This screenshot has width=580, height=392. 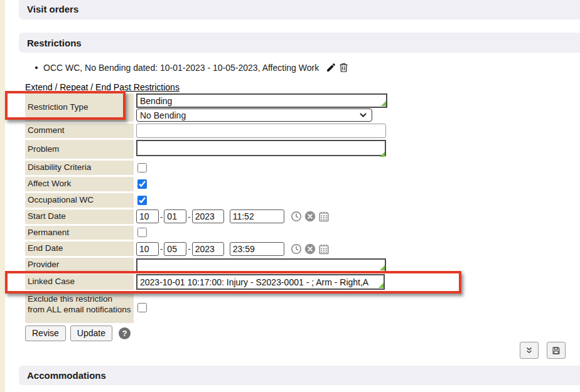 What do you see at coordinates (254, 115) in the screenshot?
I see `restriction-type-select: No Bending` at bounding box center [254, 115].